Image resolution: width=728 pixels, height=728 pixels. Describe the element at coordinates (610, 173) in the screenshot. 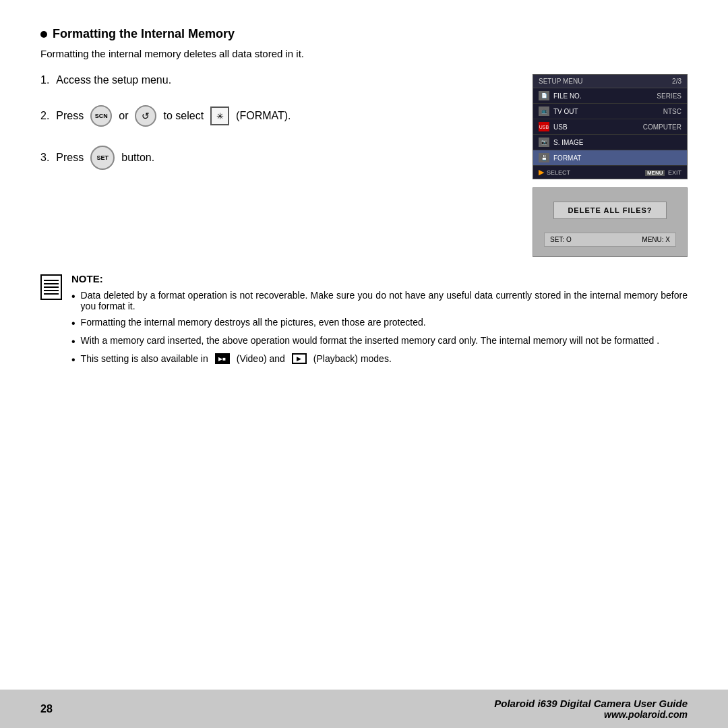

I see `menu-footer: ▶ SELECT MENU EXIT` at that location.